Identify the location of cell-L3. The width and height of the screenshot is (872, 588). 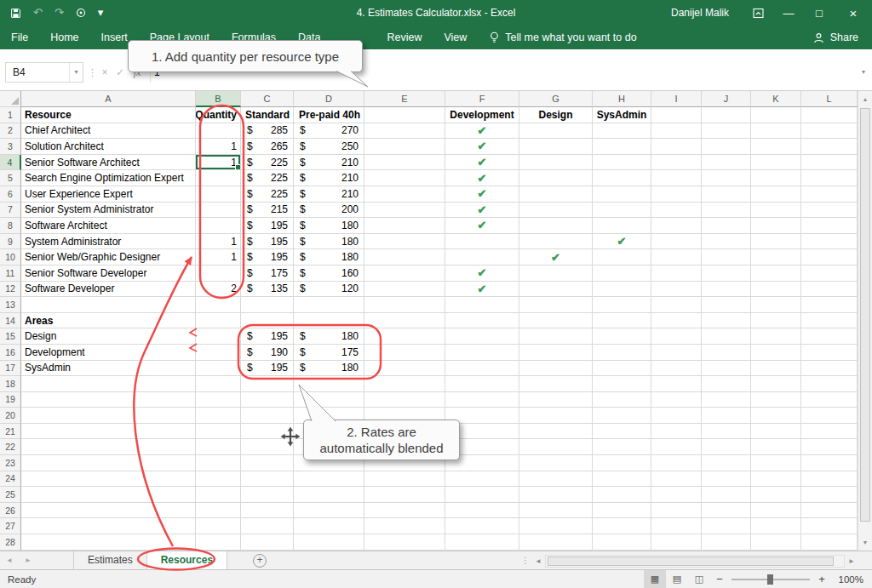
(829, 146).